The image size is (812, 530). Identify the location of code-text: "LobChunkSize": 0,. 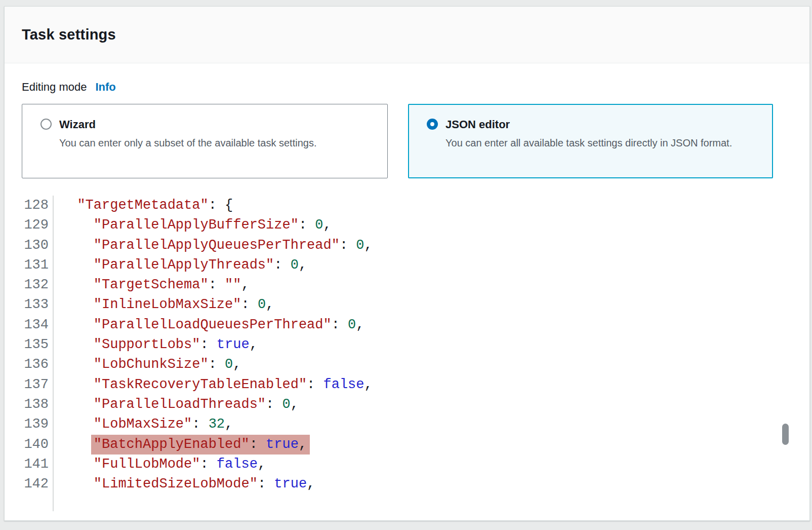
(147, 365).